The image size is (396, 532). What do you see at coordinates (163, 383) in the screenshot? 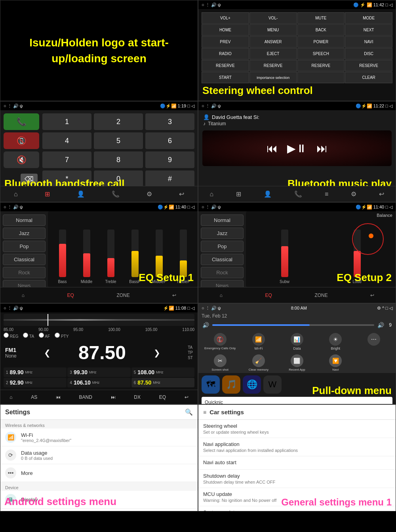
I see `preset-6: 6 87.50 MHz` at bounding box center [163, 383].